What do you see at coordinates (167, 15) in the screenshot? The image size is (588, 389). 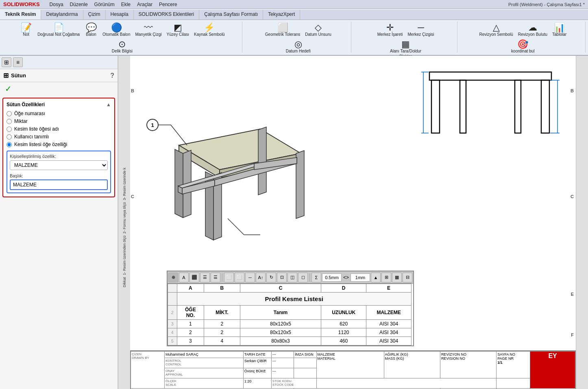 I see `tab-solidworks-eklentileri: SOLIDWORKS Eklentileri` at bounding box center [167, 15].